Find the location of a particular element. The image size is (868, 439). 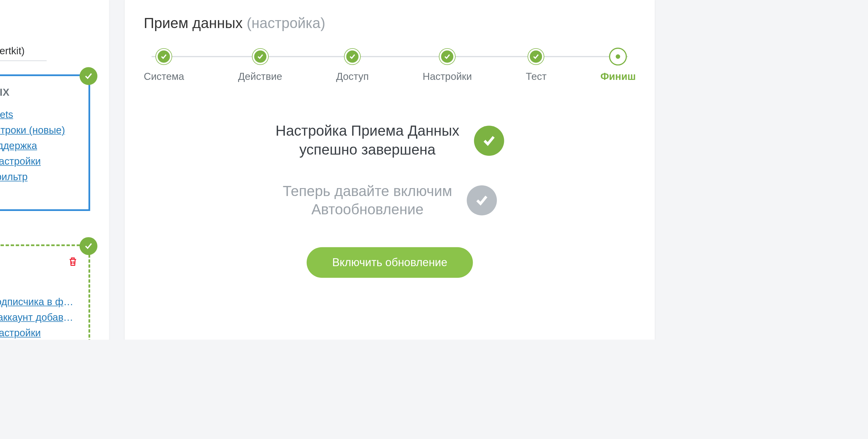

config-row: ДоступSupport Поддержка is located at coordinates (39, 146).